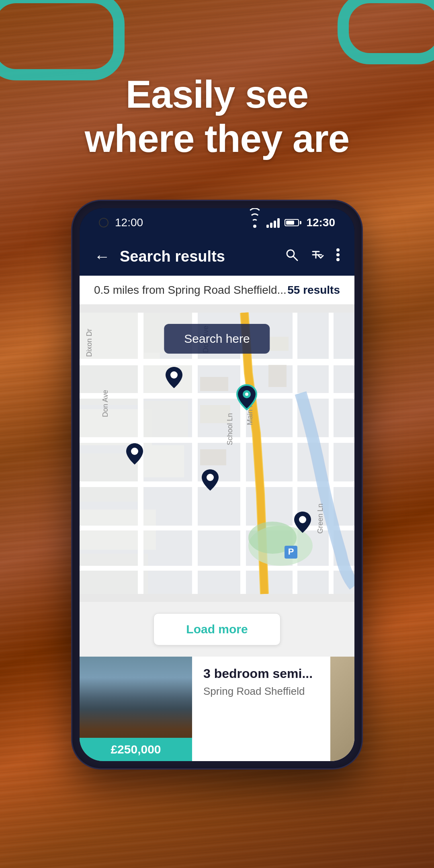 The width and height of the screenshot is (434, 868). I want to click on camera-dot, so click(104, 223).